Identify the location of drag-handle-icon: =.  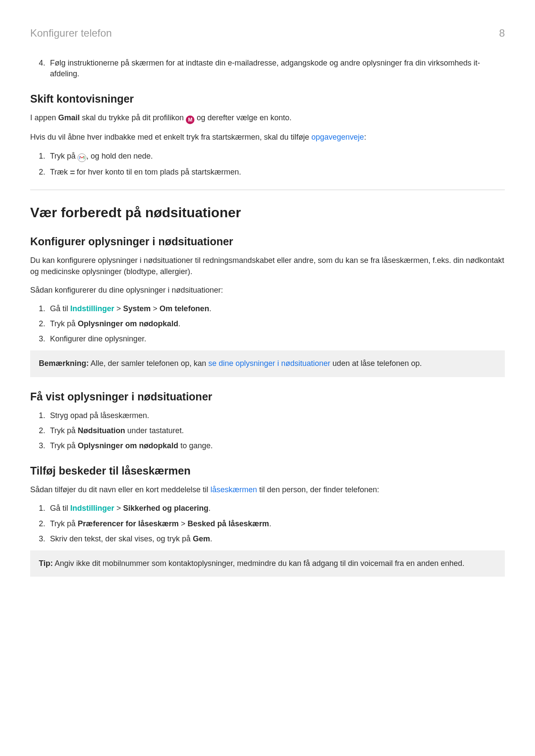
(72, 172).